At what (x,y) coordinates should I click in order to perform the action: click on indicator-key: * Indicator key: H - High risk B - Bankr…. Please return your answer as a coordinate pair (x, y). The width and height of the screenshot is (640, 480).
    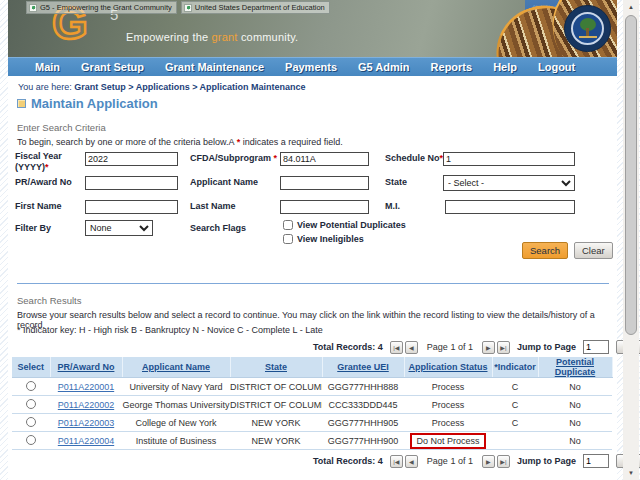
    Looking at the image, I should click on (170, 330).